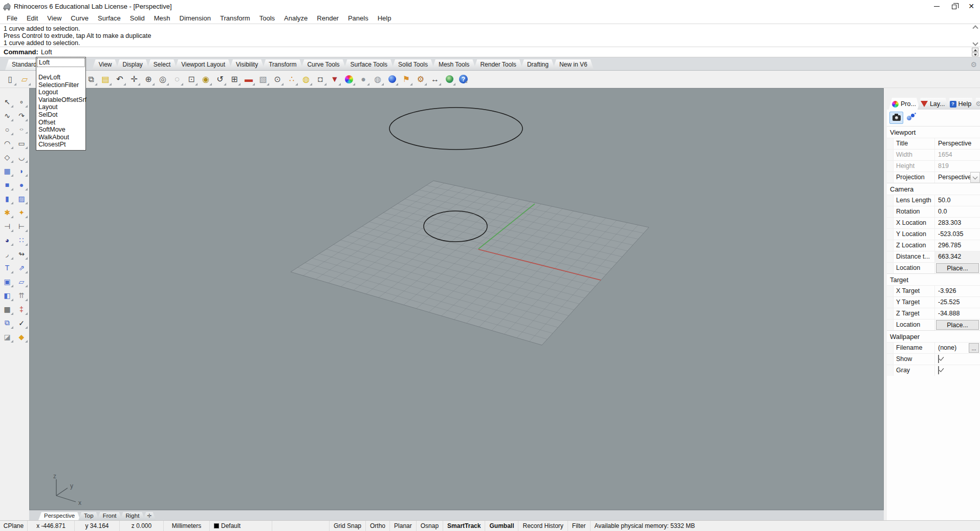  Describe the element at coordinates (897, 118) in the screenshot. I see `viewport-properties-button` at that location.